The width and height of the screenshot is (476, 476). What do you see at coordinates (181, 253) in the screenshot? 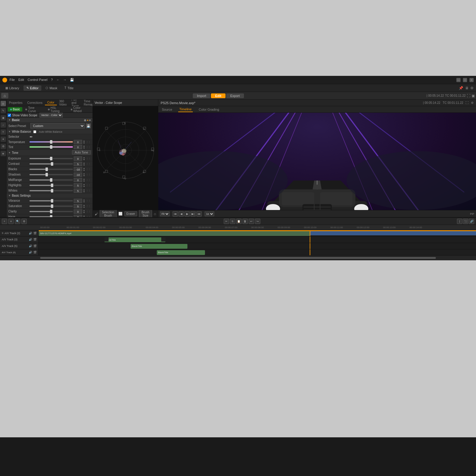
I see `track-6-clip: BlankTitle` at bounding box center [181, 253].